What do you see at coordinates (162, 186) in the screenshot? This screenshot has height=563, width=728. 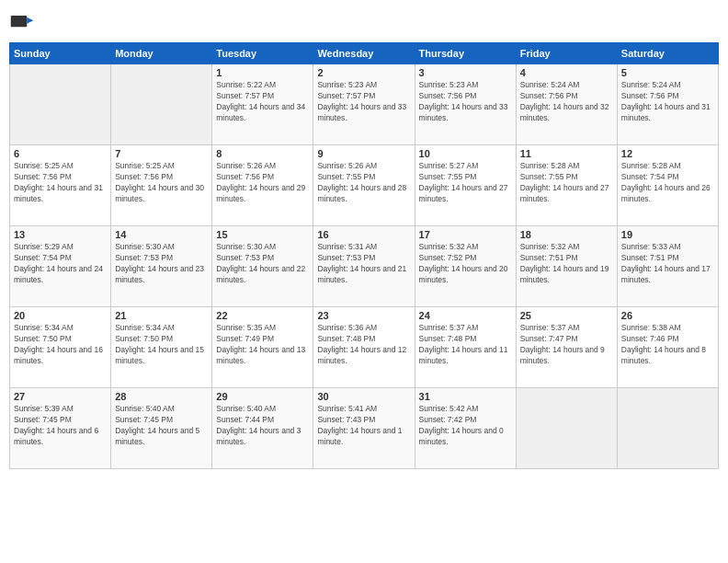 I see `calendar-cell: 7Sunrise: 5:25 AMSunset: 7:56 PMDaylight…` at bounding box center [162, 186].